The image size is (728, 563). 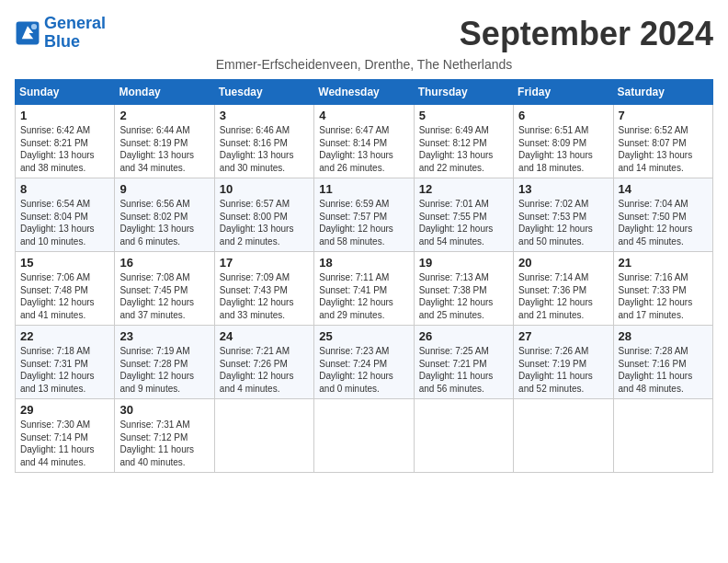 I want to click on calendar-week-row: 8Sunrise: 6:54 AMSunset: 8:04 PMDaylight…, so click(x=364, y=215).